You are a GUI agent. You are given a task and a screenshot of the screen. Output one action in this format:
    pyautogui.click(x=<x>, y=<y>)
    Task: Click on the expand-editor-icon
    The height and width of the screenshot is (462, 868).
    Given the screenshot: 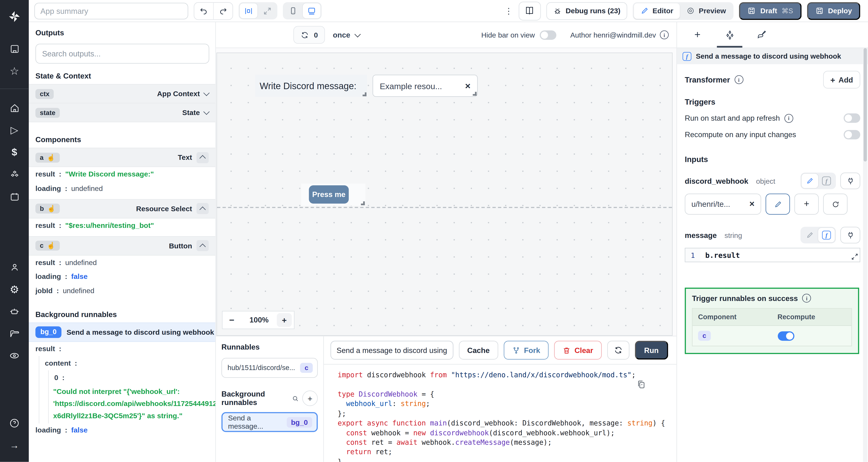 What is the action you would take?
    pyautogui.click(x=855, y=257)
    